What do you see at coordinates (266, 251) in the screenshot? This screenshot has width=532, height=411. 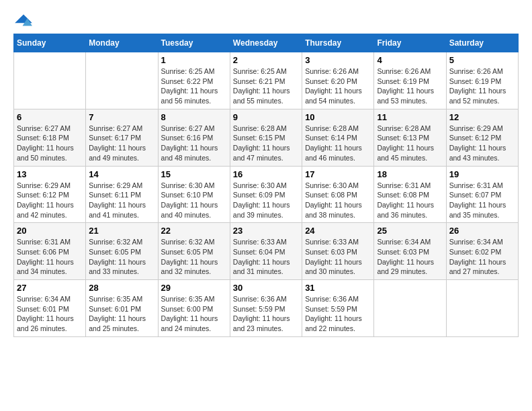 I see `calendar-day-cell: 23Sunrise: 6:33 AMSunset: 6:04 PMDayligh…` at bounding box center [266, 251].